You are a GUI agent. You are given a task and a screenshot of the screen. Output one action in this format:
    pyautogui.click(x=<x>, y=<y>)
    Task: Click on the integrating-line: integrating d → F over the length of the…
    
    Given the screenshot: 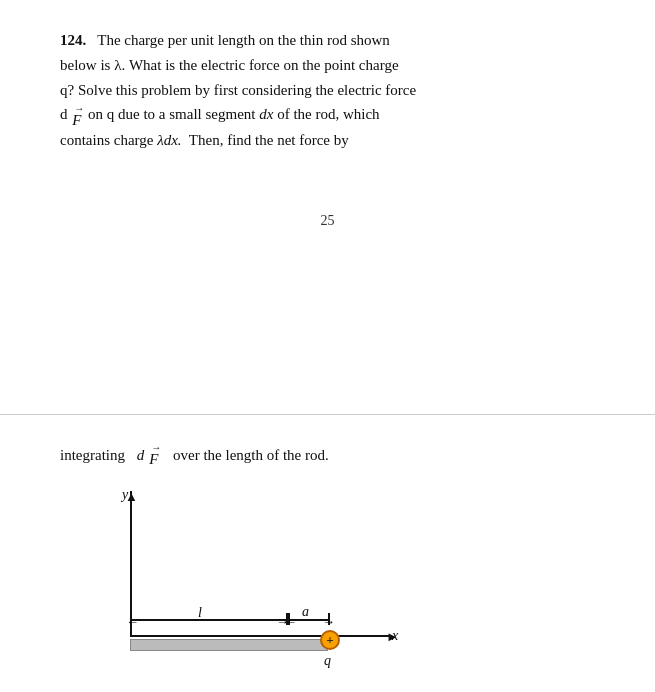 What is the action you would take?
    pyautogui.click(x=328, y=455)
    